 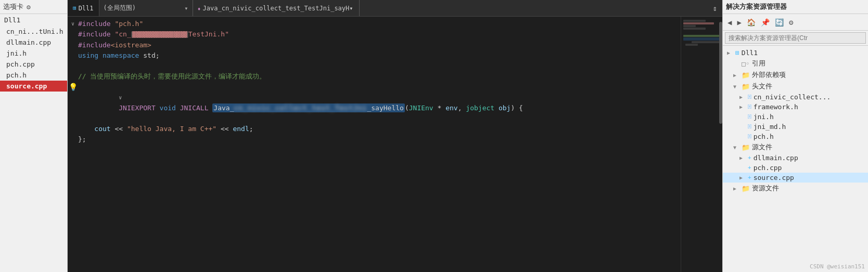 What do you see at coordinates (795, 53) in the screenshot?
I see `tree-dll1: ▶ ⊞ Dll1` at bounding box center [795, 53].